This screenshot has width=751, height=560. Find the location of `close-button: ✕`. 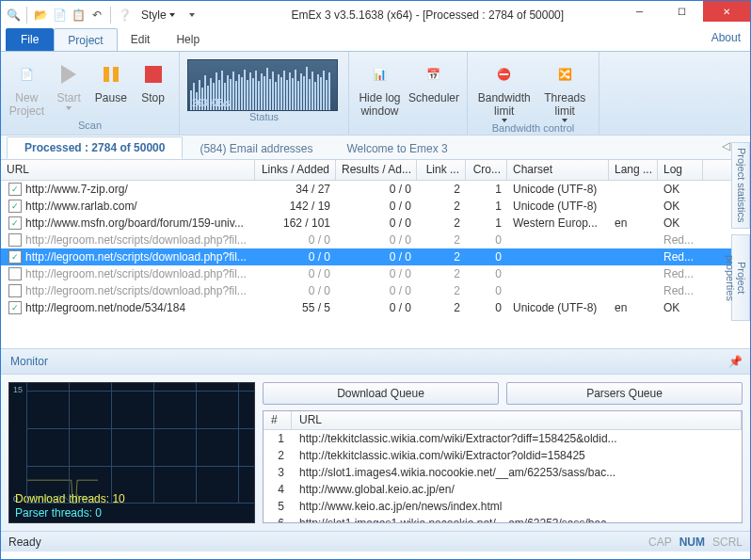

close-button: ✕ is located at coordinates (727, 11).